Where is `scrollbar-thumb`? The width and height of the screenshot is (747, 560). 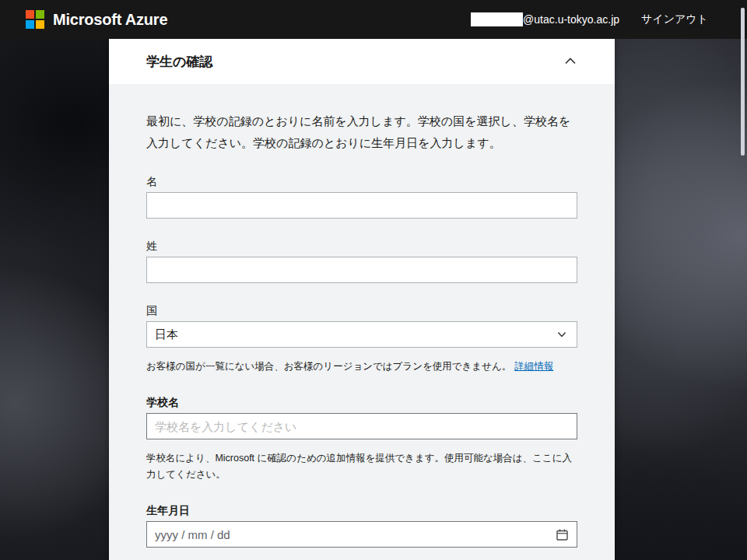
scrollbar-thumb is located at coordinates (742, 82).